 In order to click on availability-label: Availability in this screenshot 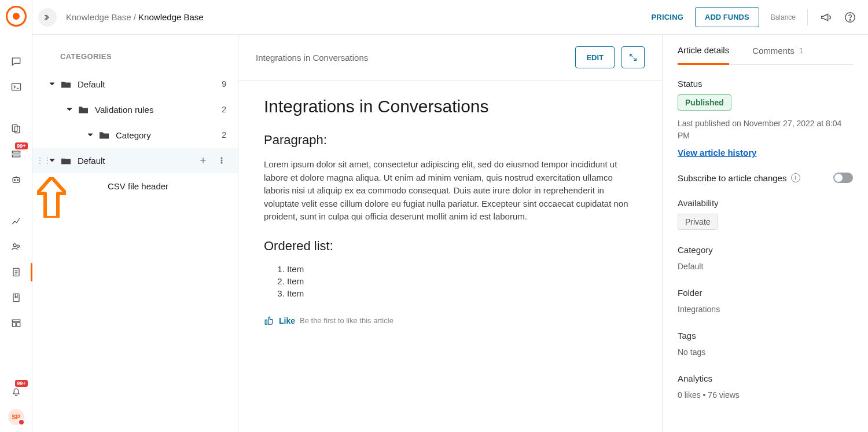, I will do `click(765, 203)`.